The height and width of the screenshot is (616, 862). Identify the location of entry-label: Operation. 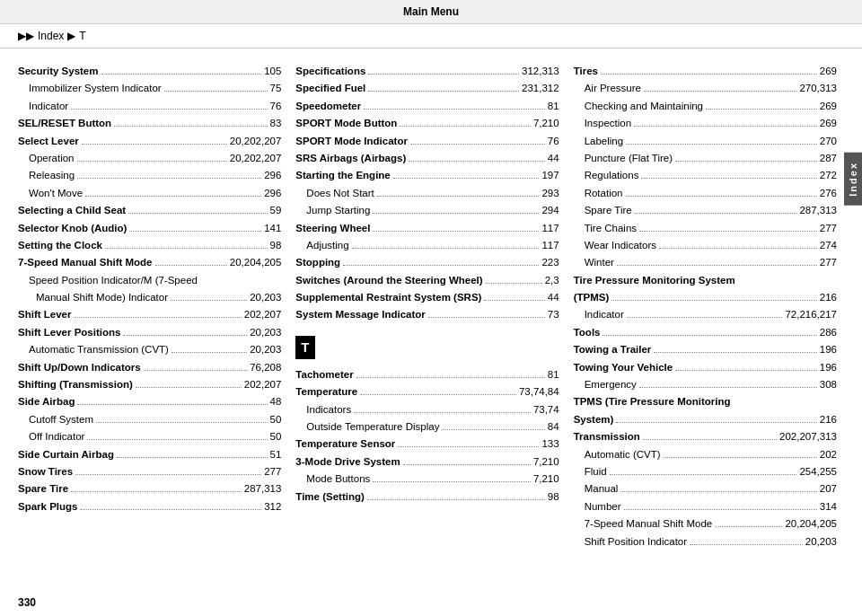
(47, 158).